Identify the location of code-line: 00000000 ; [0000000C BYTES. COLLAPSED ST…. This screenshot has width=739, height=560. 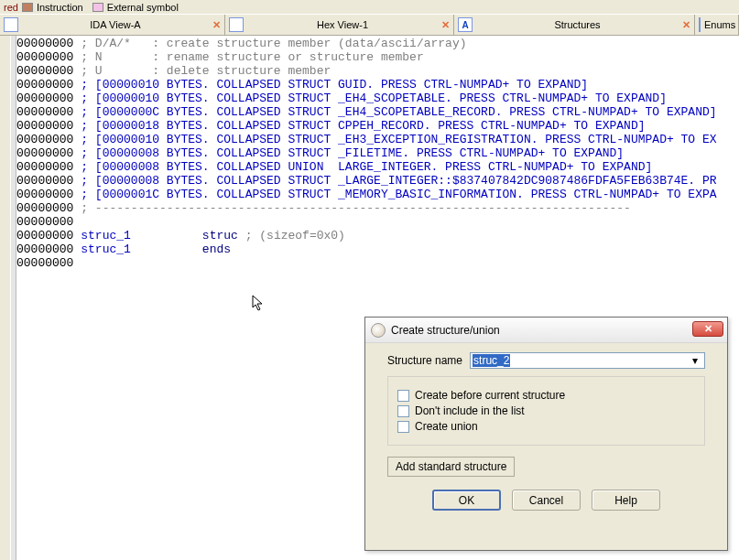
(377, 112).